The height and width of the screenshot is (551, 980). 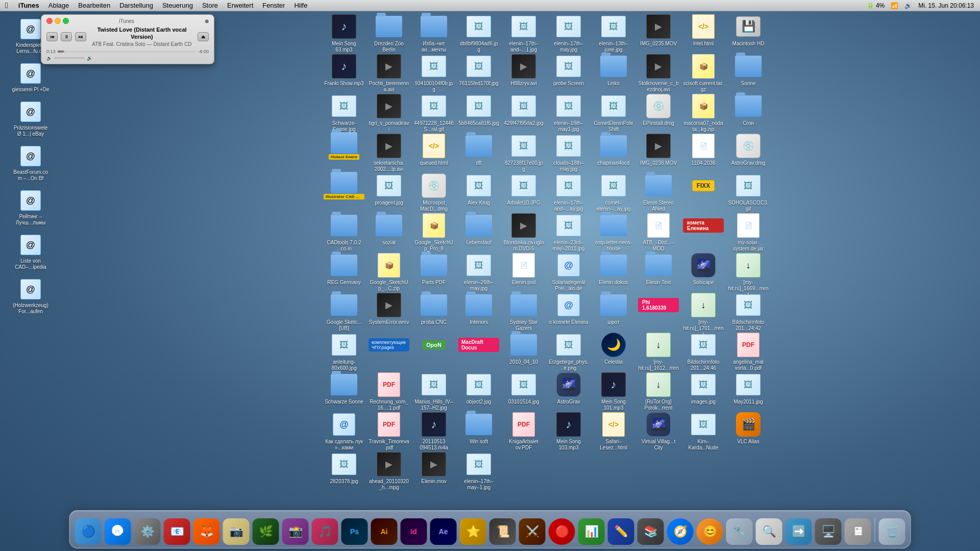 What do you see at coordinates (569, 192) in the screenshot?
I see `desktop-icon-45: 🖼 elenin–17th–and–...ay.jpg` at bounding box center [569, 192].